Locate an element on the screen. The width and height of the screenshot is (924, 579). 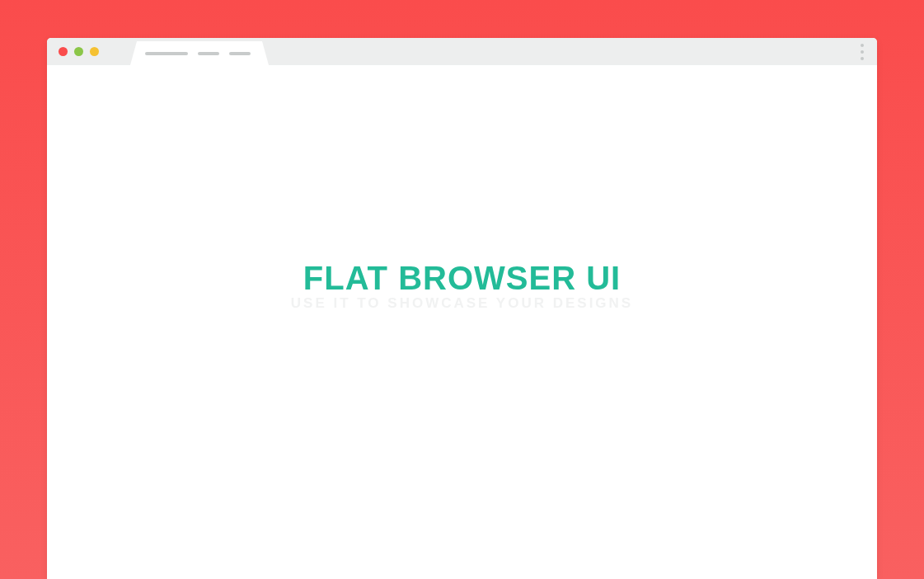
minimize-icon is located at coordinates (79, 51).